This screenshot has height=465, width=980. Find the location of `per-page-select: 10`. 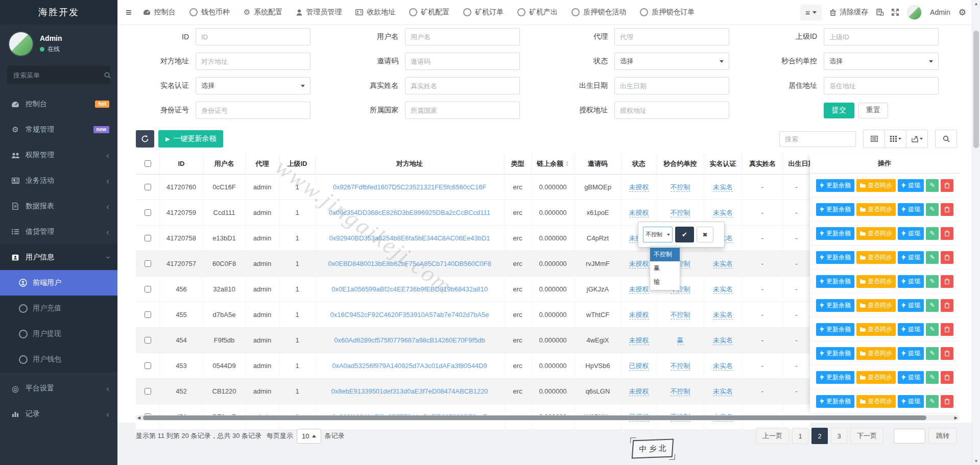

per-page-select: 10 is located at coordinates (308, 436).